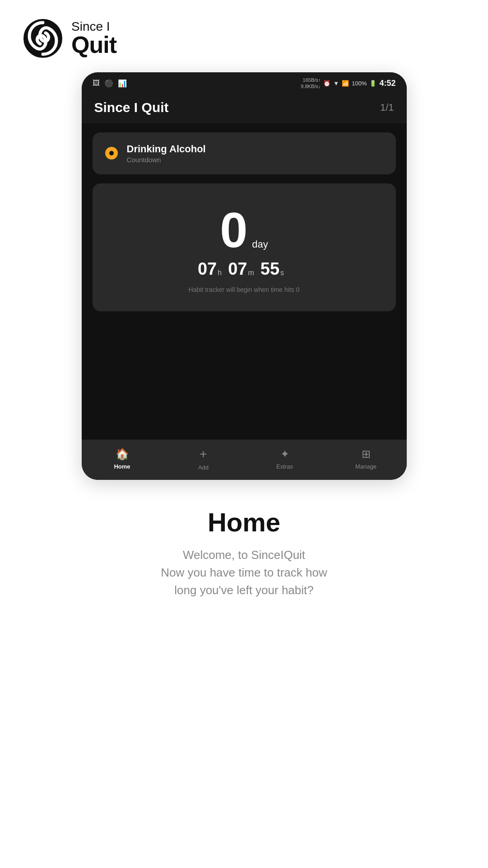  I want to click on below-phone-section: Home Welcome, to SinceIQuit Now you have…, so click(244, 549).